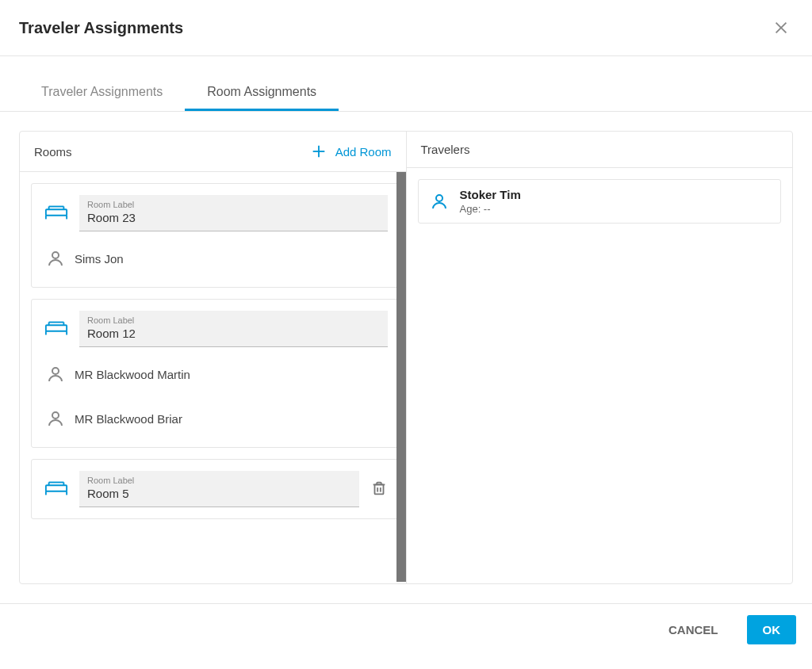 This screenshot has height=669, width=812. I want to click on traveler-name: Stoker Tim, so click(490, 195).